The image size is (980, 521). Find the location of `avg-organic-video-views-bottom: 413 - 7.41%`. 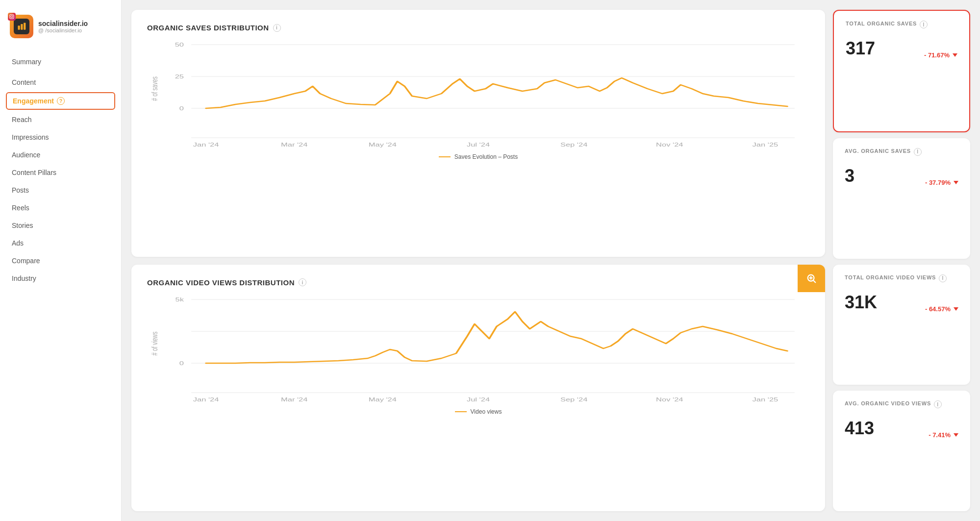

avg-organic-video-views-bottom: 413 - 7.41% is located at coordinates (902, 426).